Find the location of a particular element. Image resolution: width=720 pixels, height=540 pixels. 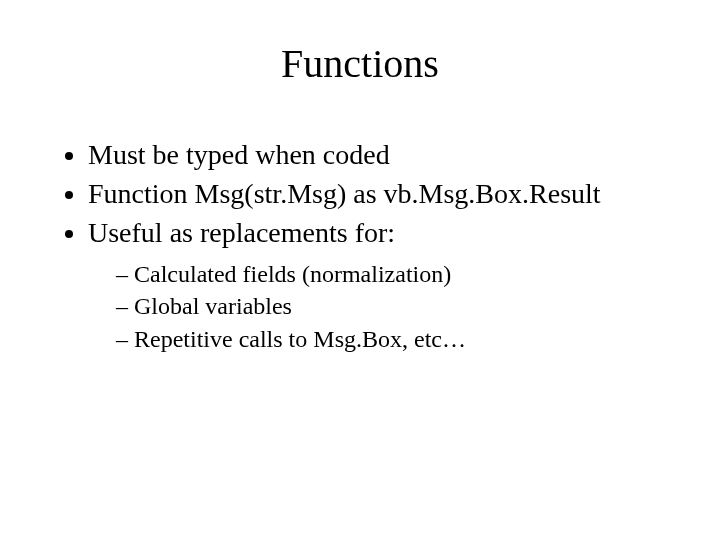

sub-bullet-text: Calculated fields (normalization) is located at coordinates (292, 274).